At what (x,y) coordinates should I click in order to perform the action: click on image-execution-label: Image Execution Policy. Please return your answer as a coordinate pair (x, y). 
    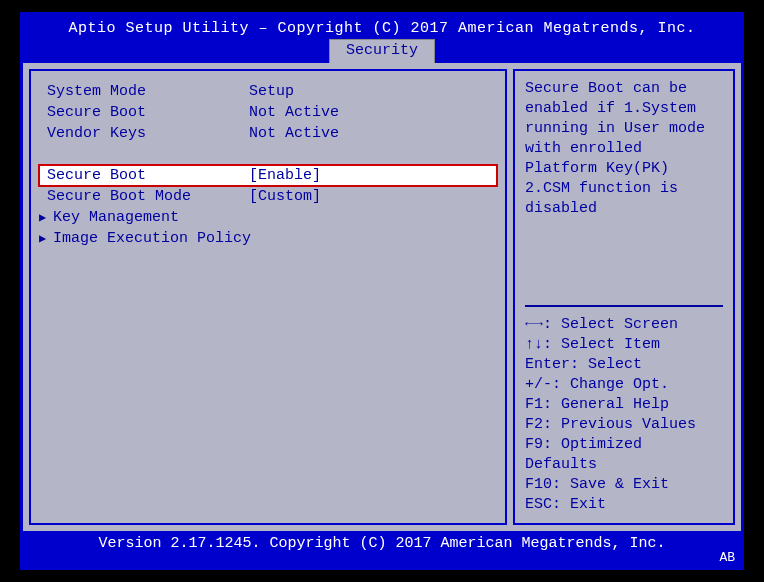
    Looking at the image, I should click on (152, 238).